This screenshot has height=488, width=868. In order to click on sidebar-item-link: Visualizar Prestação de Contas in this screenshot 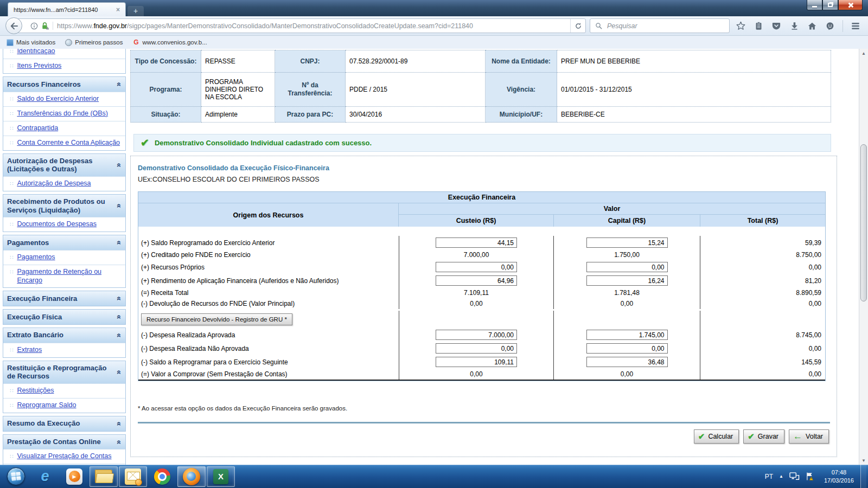, I will do `click(64, 457)`.